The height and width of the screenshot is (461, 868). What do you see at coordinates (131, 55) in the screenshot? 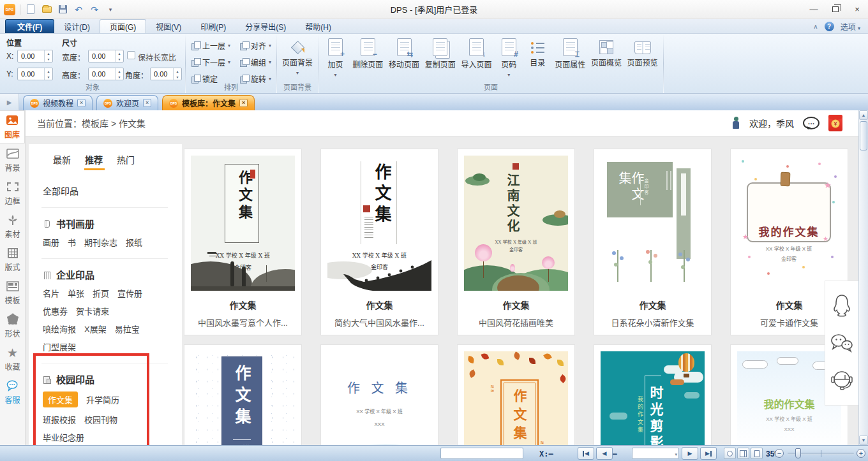
I see `keep-ratio-checkbox` at bounding box center [131, 55].